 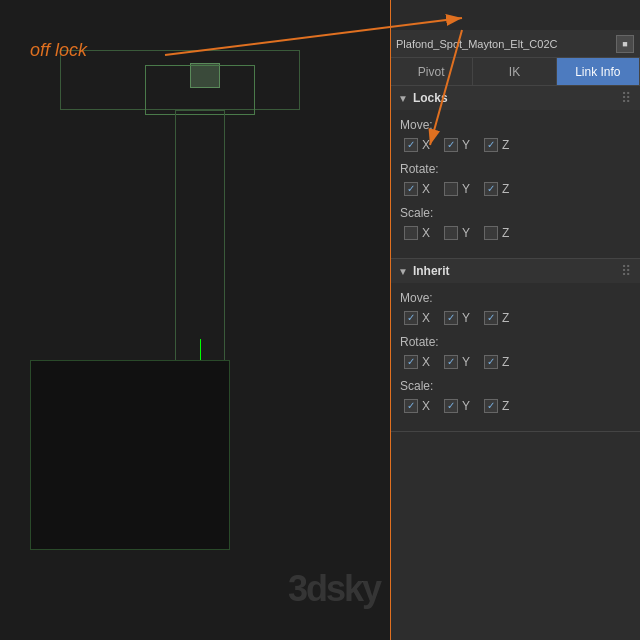 What do you see at coordinates (417, 318) in the screenshot?
I see `inherit-move-x: X` at bounding box center [417, 318].